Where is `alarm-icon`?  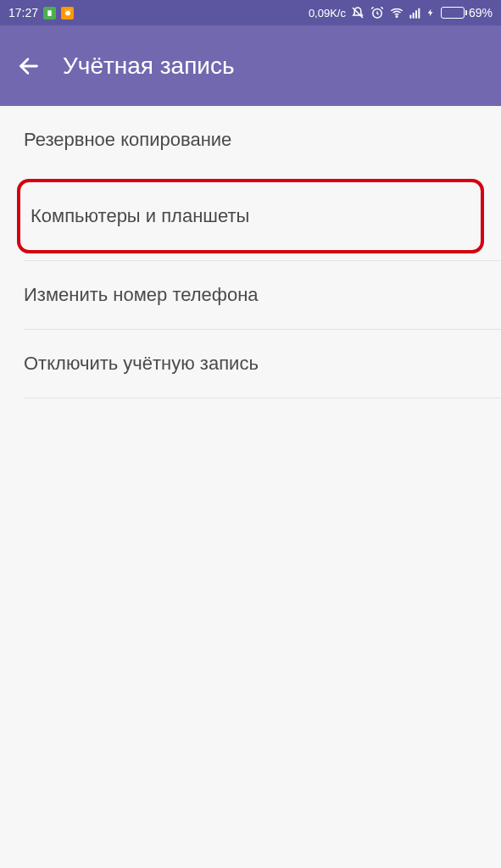 alarm-icon is located at coordinates (377, 13).